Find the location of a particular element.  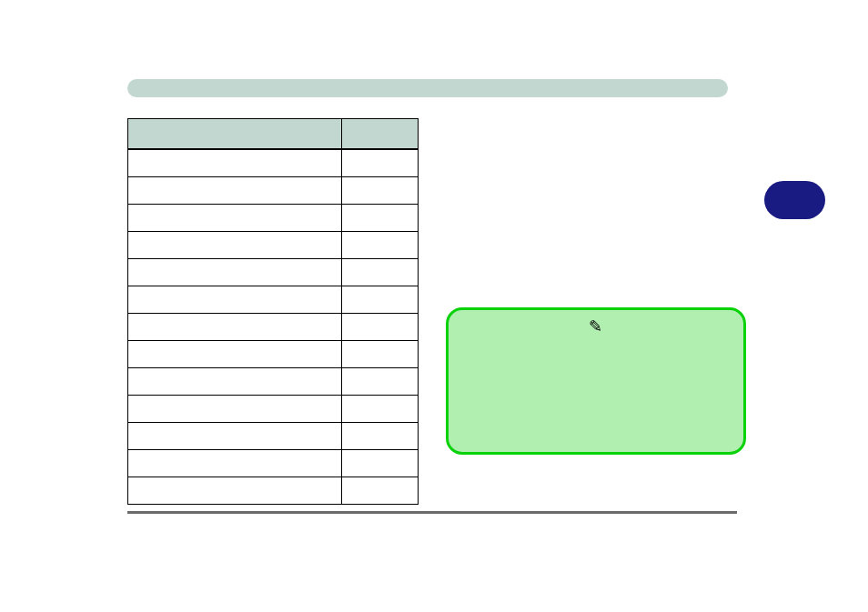

header-bar is located at coordinates (428, 88).